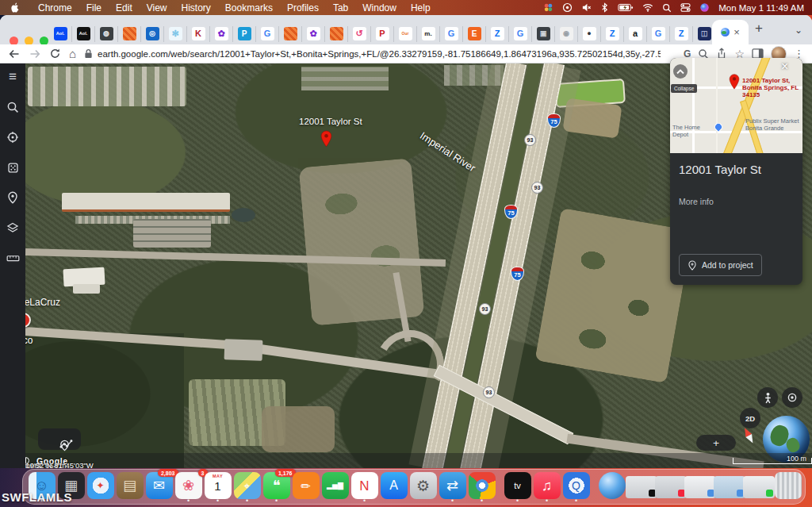 The image size is (812, 507). Describe the element at coordinates (56, 54) in the screenshot. I see `reload-button` at that location.